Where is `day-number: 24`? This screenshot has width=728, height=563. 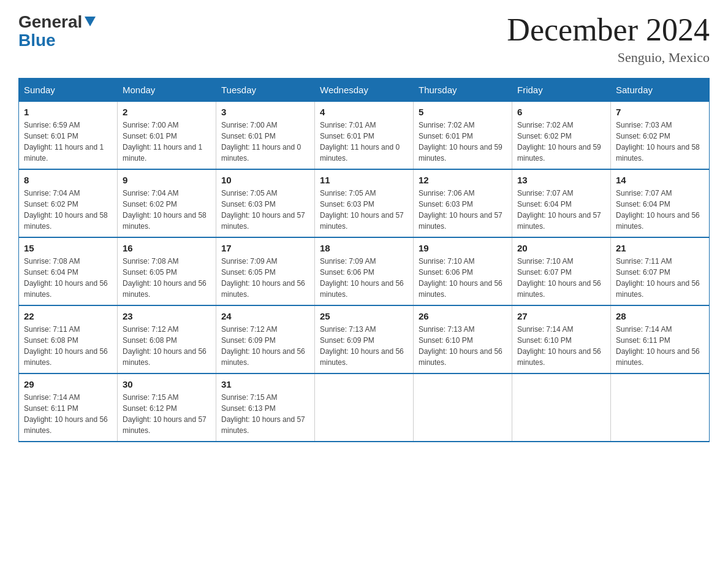
day-number: 24 is located at coordinates (265, 316).